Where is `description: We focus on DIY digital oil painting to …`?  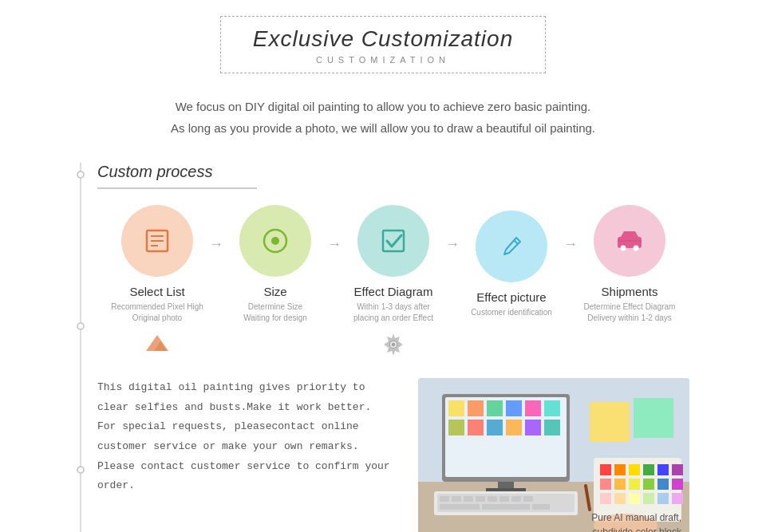
description: We focus on DIY digital oil painting to … is located at coordinates (383, 117).